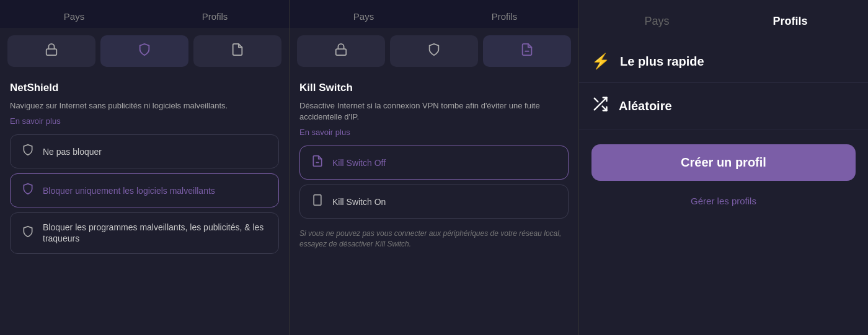 The image size is (868, 335). I want to click on lightning-icon: ⚡, so click(601, 61).